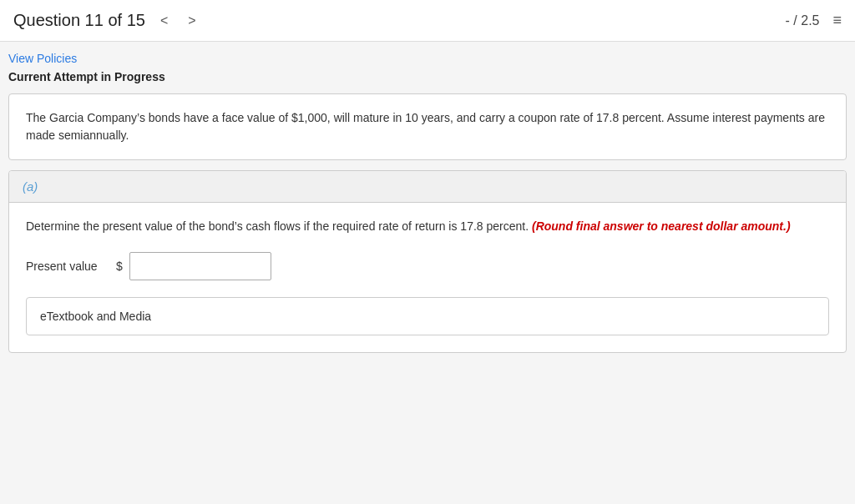 The width and height of the screenshot is (855, 504). What do you see at coordinates (428, 187) in the screenshot?
I see `part-header-a: (a)` at bounding box center [428, 187].